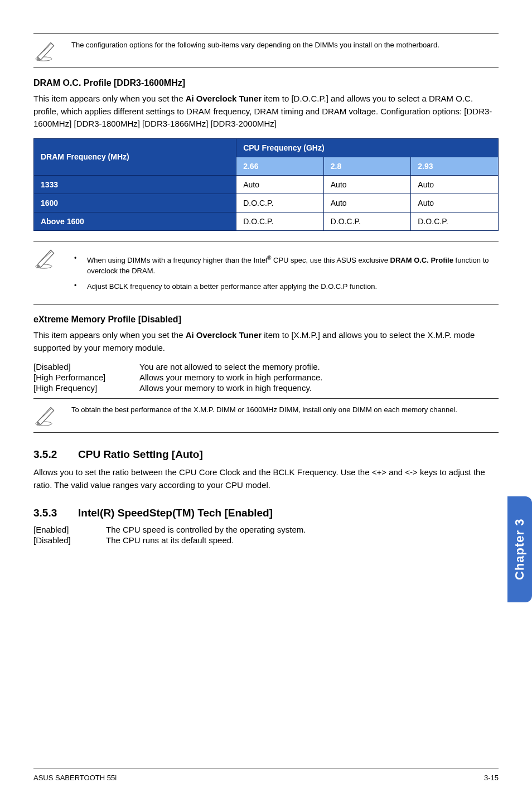 This screenshot has width=532, height=802. I want to click on note-xmp: To obtain the best performance of the X.…, so click(266, 416).